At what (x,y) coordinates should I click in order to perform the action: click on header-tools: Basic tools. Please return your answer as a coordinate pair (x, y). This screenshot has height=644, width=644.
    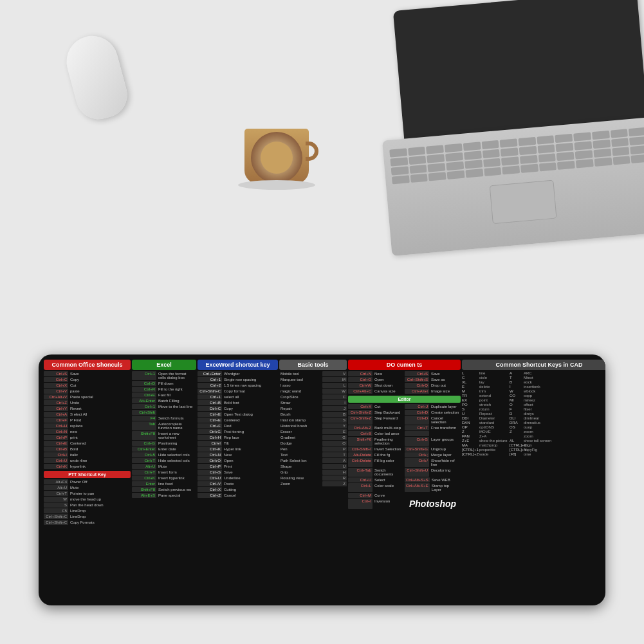
    Looking at the image, I should click on (313, 365).